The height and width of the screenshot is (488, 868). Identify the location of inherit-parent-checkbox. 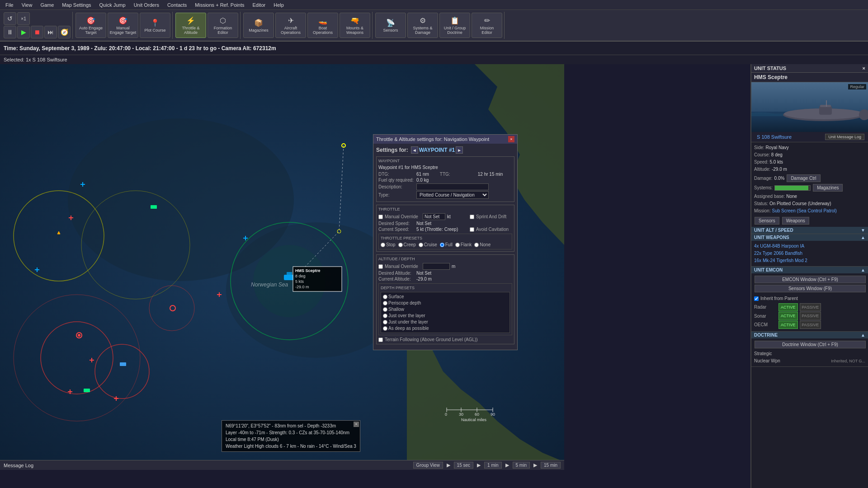
(756, 299).